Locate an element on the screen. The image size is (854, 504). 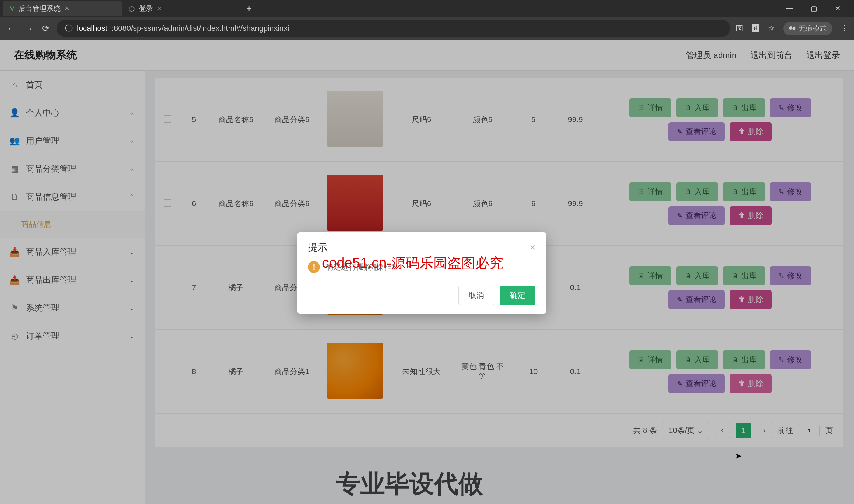
url-path: :8080/sp-ssmv/admin/dist/index.html#/sha… is located at coordinates (200, 28).